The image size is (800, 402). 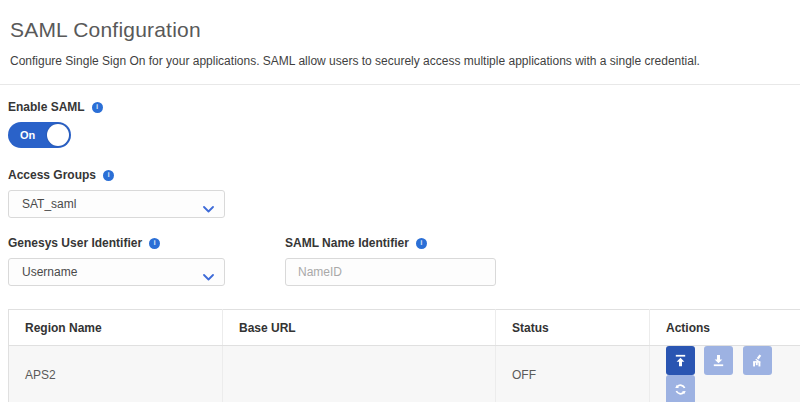 I want to click on genesys-user-identifier-label: Genesys User Identifier, so click(x=75, y=243).